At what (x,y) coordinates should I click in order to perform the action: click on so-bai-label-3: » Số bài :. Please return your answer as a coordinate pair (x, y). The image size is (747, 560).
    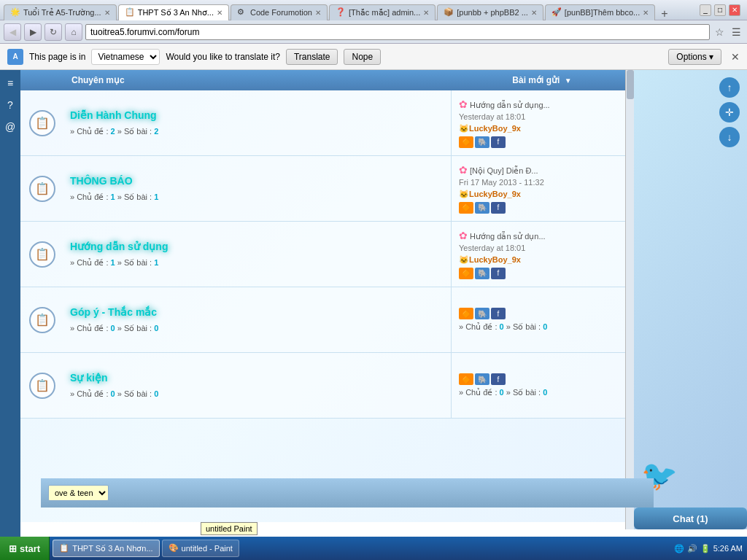
    Looking at the image, I should click on (134, 262).